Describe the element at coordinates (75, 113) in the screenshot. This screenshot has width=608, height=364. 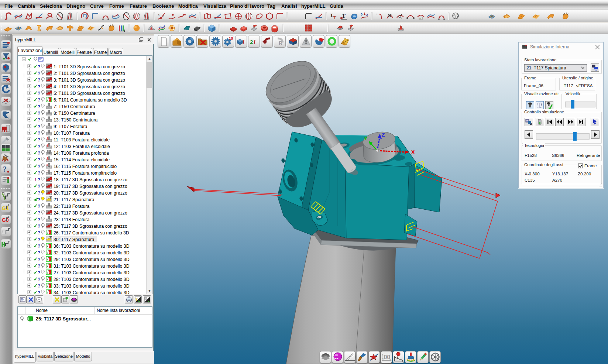
I see `svg-text: 8: T150 Centrinatura` at that location.